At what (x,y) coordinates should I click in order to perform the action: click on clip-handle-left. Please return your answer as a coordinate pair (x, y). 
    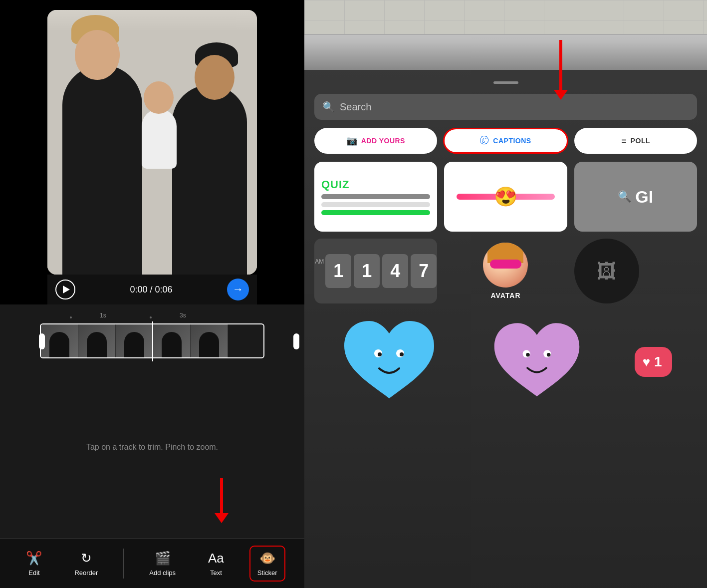
    Looking at the image, I should click on (42, 341).